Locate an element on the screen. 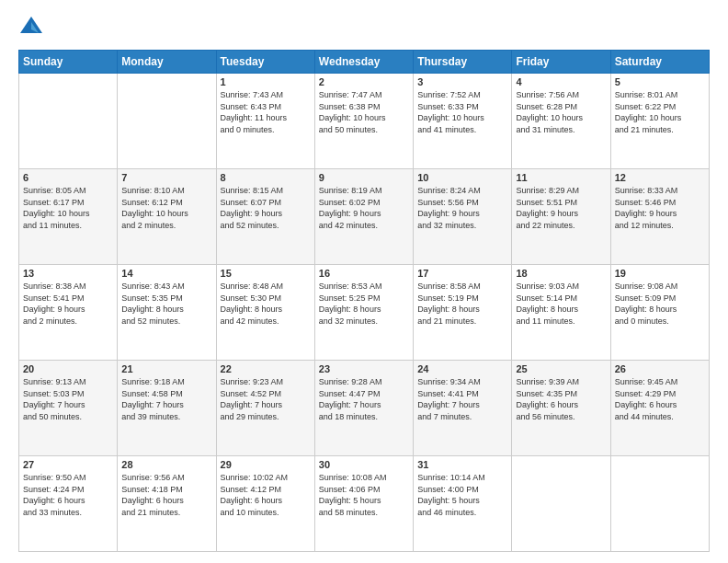  day-info: Sunrise: 9:28 AM Sunset: 4:47 PM Dayligh… is located at coordinates (364, 399).